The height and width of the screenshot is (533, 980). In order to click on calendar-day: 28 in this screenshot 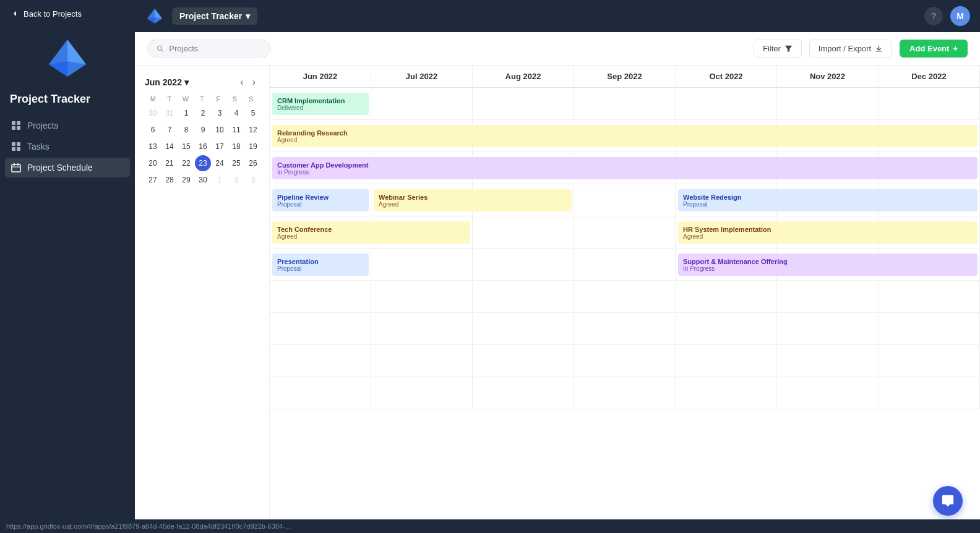, I will do `click(170, 180)`.